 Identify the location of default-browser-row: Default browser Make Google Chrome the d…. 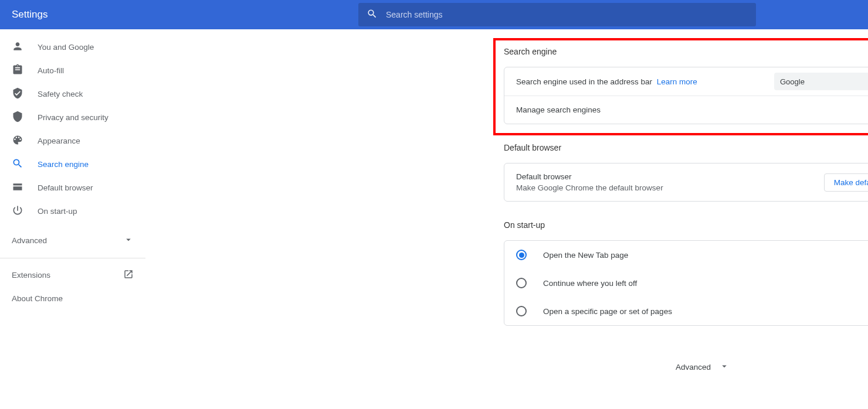
(686, 182).